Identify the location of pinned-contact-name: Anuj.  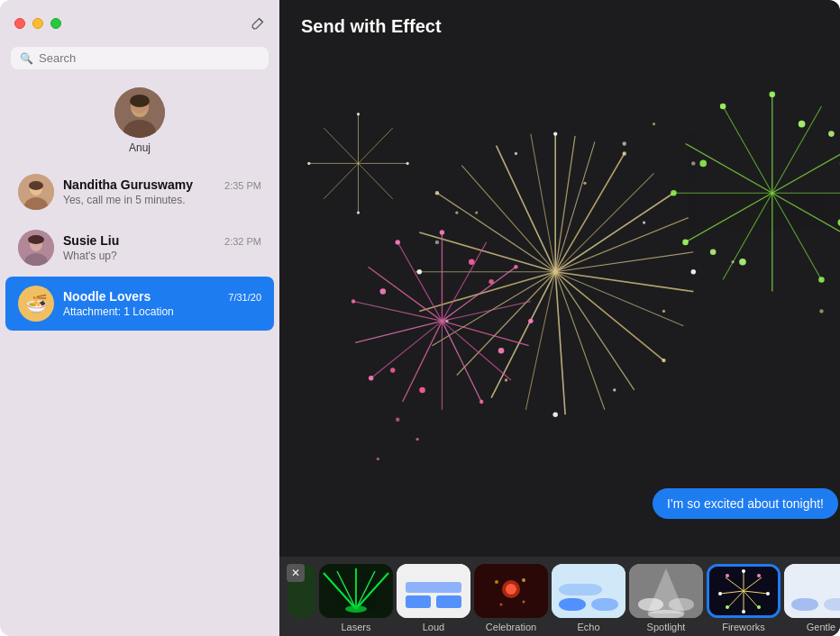
(140, 148).